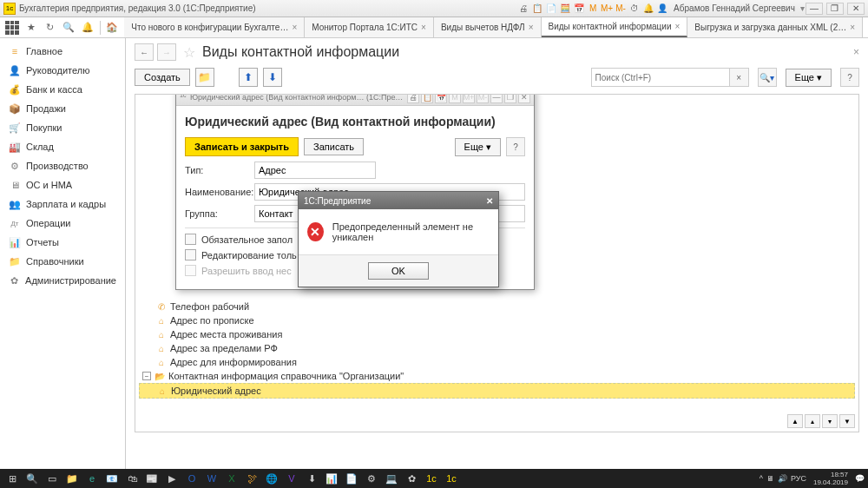  What do you see at coordinates (205, 77) in the screenshot?
I see `create-folder-button: 📁` at bounding box center [205, 77].